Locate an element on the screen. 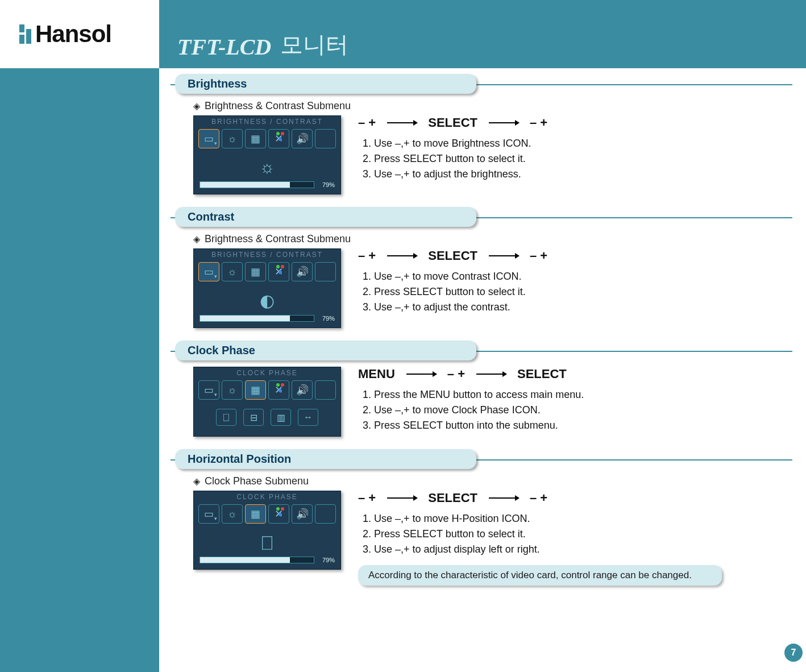 The width and height of the screenshot is (806, 672). step-arrows: MENU– +SELECT is located at coordinates (575, 374).